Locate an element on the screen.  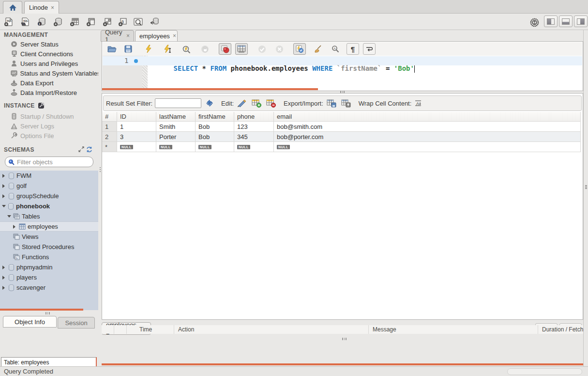
tree-item-schema-fwm: FWM is located at coordinates (49, 175).